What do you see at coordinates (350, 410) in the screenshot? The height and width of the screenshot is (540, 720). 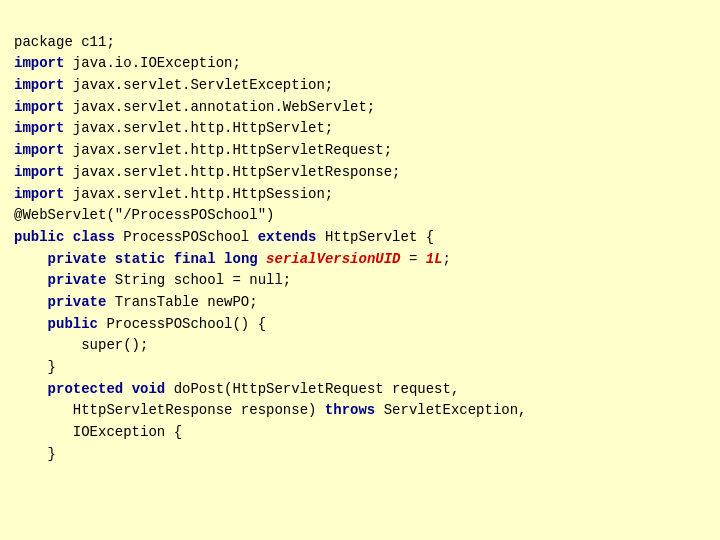 I see `code-token: throws` at bounding box center [350, 410].